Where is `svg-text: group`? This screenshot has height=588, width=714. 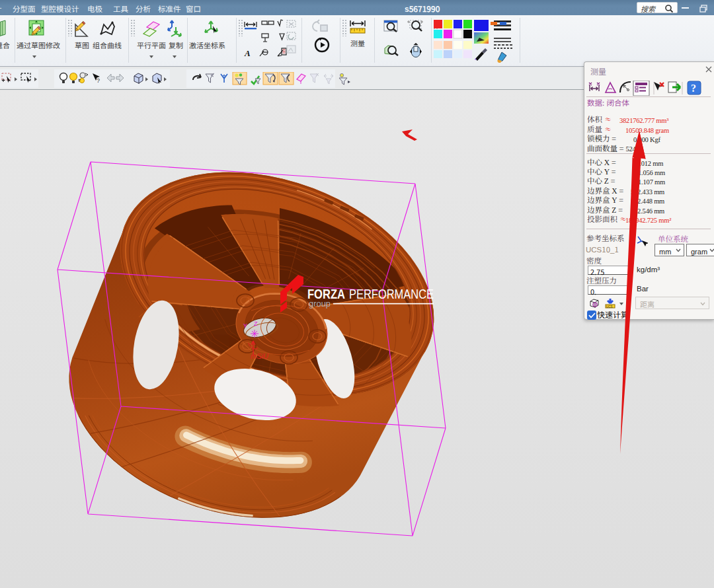
svg-text: group is located at coordinates (320, 304).